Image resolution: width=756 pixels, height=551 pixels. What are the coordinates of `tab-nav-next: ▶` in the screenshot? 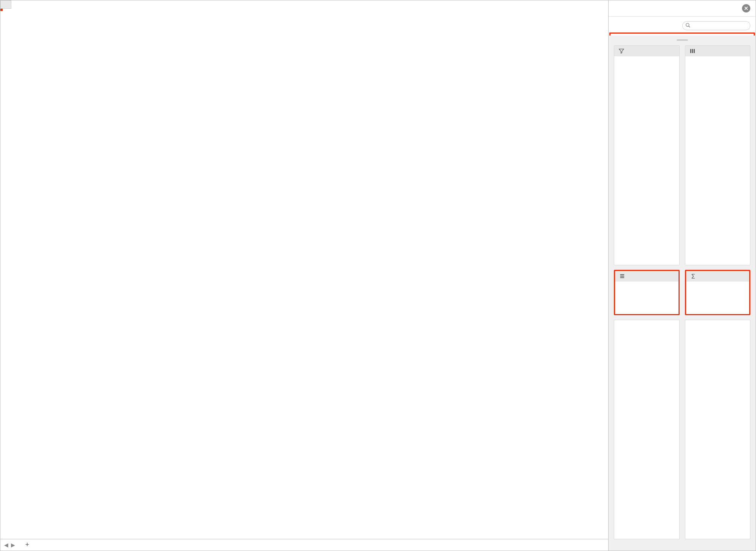 It's located at (13, 545).